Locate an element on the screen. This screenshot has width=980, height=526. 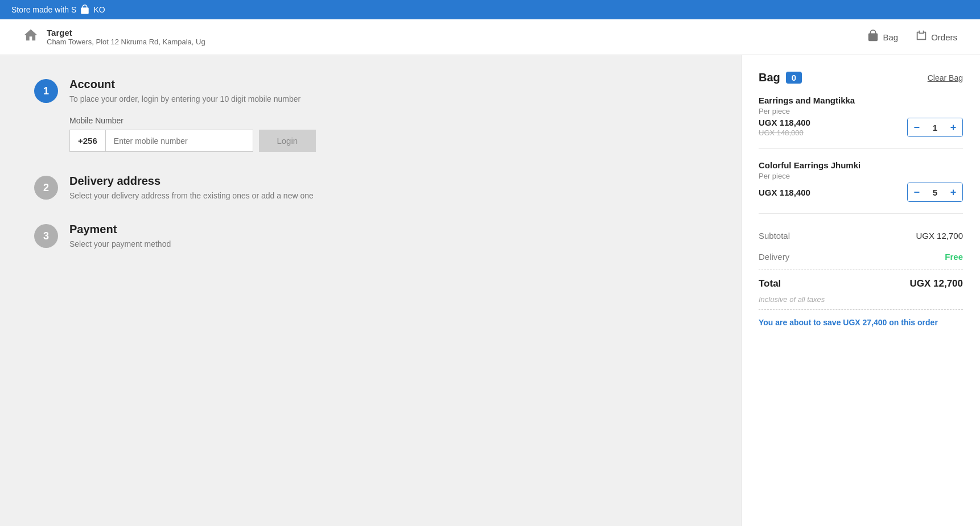
step-circle-3: 3 is located at coordinates (46, 236).